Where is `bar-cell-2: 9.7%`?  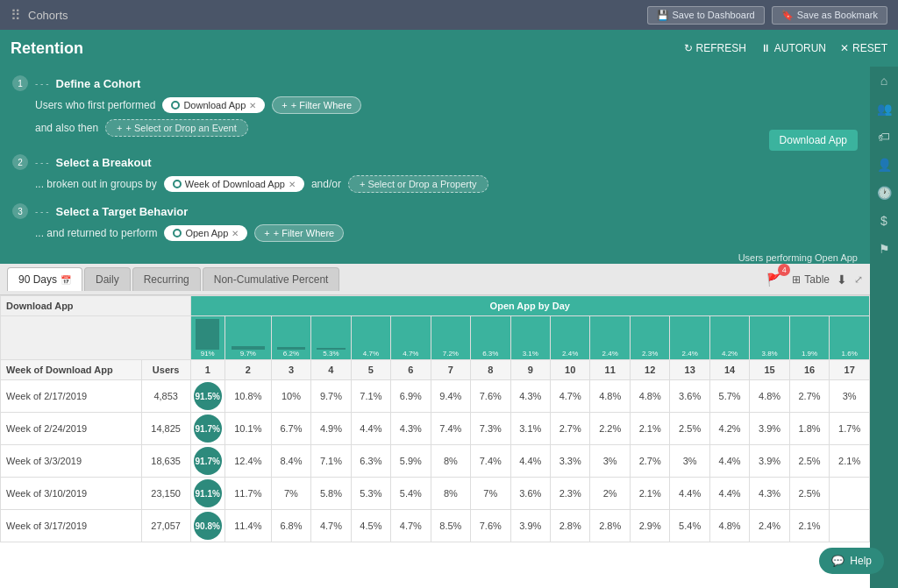
bar-cell-2: 9.7% is located at coordinates (247, 338).